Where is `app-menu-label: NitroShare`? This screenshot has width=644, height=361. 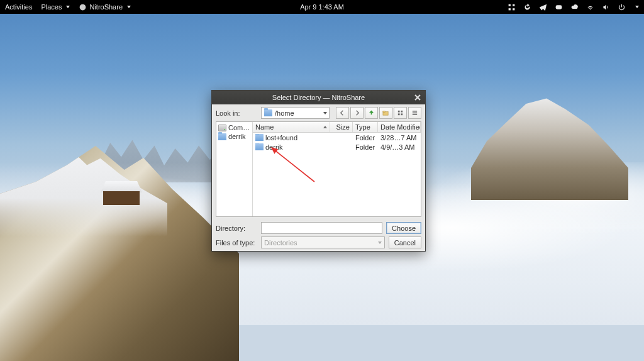
app-menu-label: NitroShare is located at coordinates (106, 7).